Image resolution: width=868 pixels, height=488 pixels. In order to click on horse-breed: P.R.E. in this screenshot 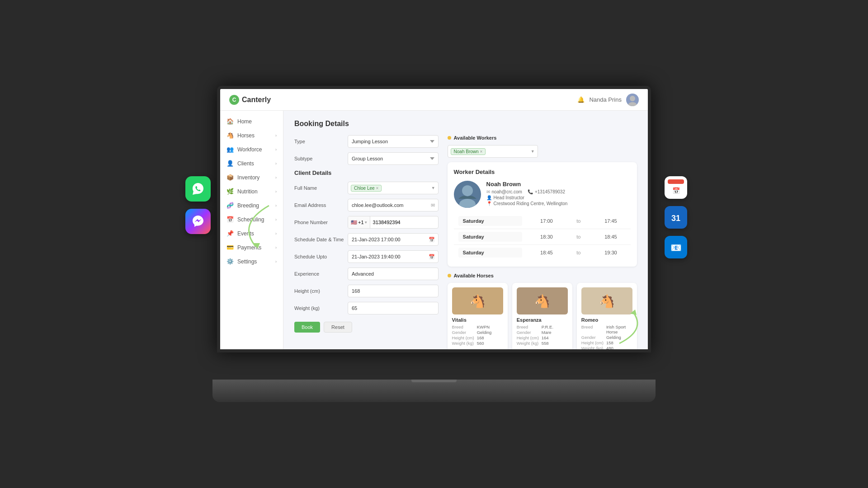, I will do `click(555, 327)`.